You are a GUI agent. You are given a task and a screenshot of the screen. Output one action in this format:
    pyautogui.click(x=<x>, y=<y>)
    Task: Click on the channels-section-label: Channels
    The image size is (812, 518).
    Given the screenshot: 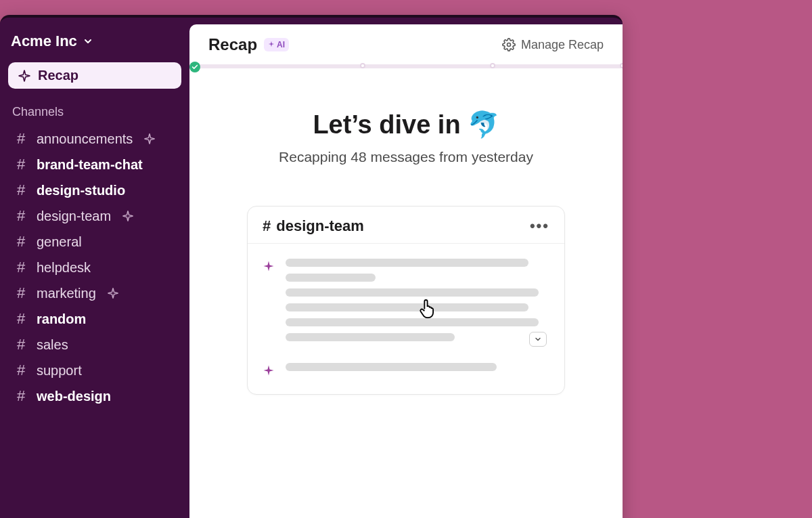 What is the action you would take?
    pyautogui.click(x=95, y=114)
    